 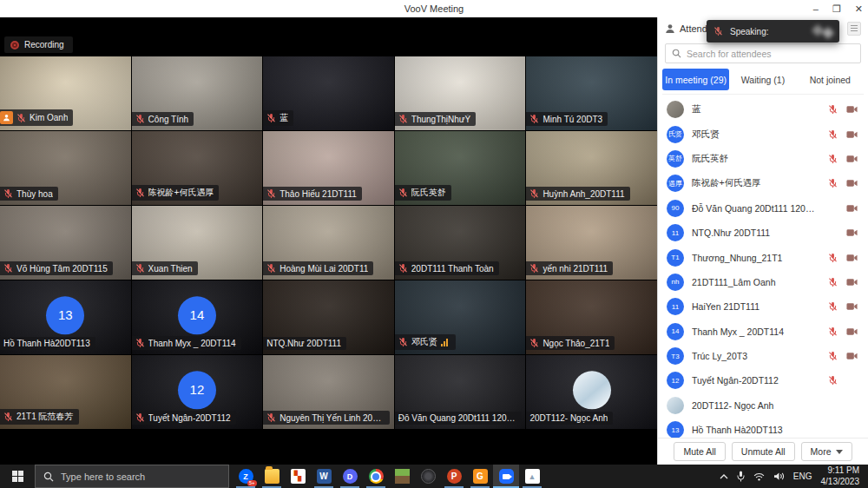 I want to click on video-tile: 21T1 阮范春芳, so click(x=66, y=392).